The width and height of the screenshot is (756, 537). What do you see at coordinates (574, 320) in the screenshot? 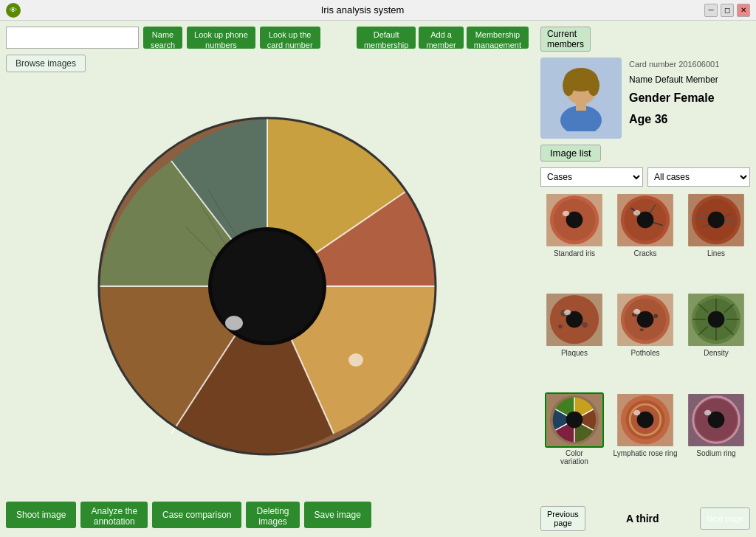
I see `iris-thumb-plaques` at bounding box center [574, 320].